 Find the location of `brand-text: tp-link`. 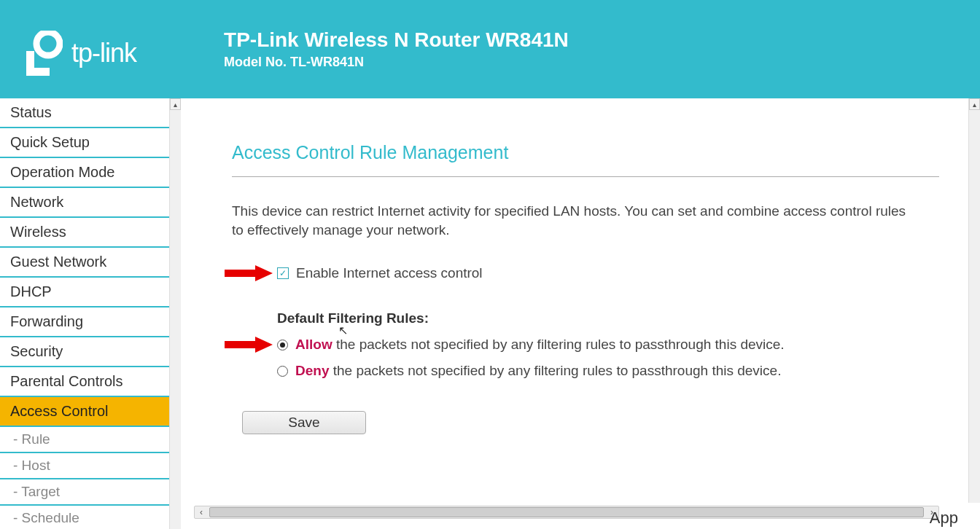

brand-text: tp-link is located at coordinates (104, 53).